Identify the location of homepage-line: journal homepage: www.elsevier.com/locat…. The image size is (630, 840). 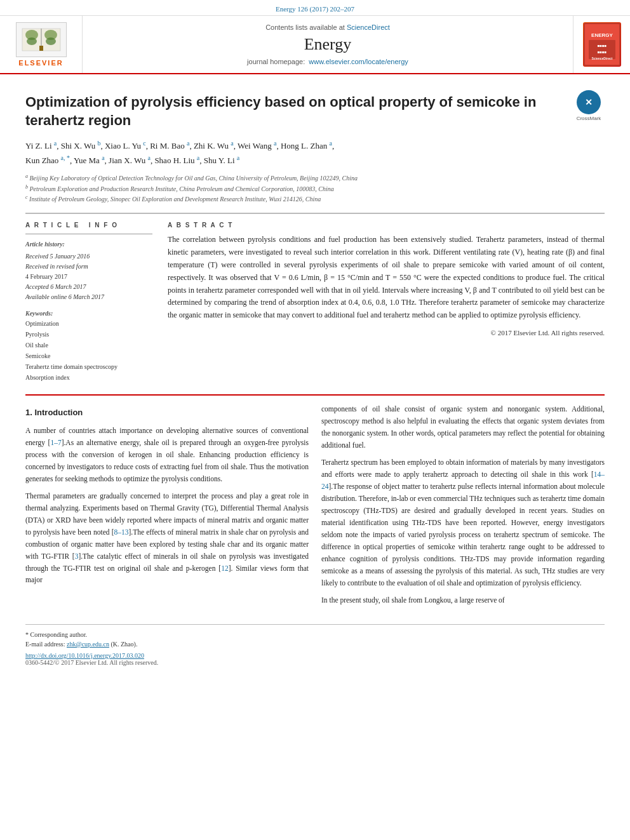
(328, 62).